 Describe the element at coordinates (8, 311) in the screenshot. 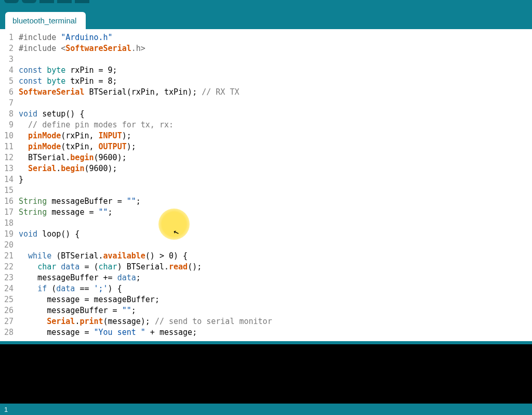

I see `line-number: 26` at that location.